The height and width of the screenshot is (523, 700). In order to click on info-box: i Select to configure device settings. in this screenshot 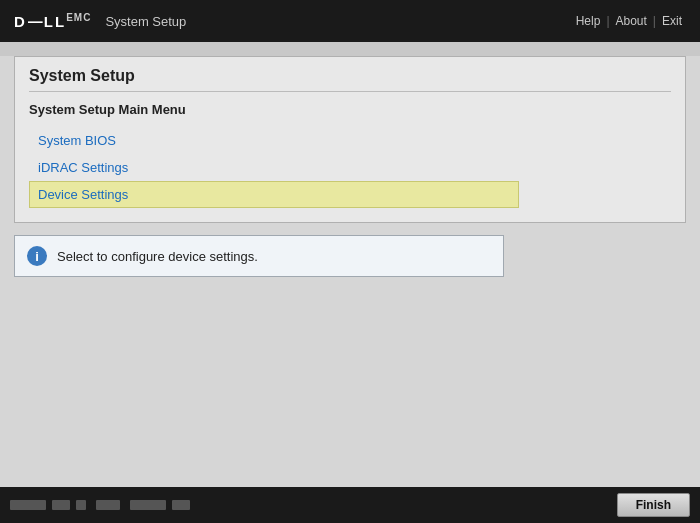, I will do `click(259, 256)`.